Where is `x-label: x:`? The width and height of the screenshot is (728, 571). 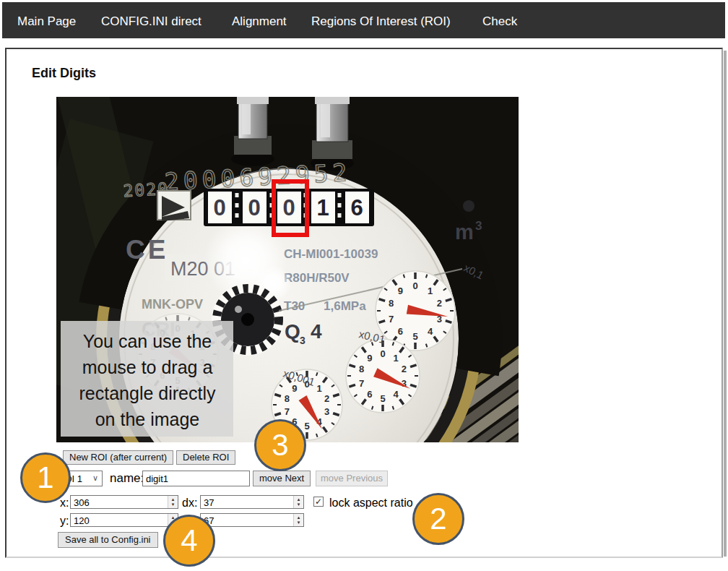 x-label: x: is located at coordinates (64, 503).